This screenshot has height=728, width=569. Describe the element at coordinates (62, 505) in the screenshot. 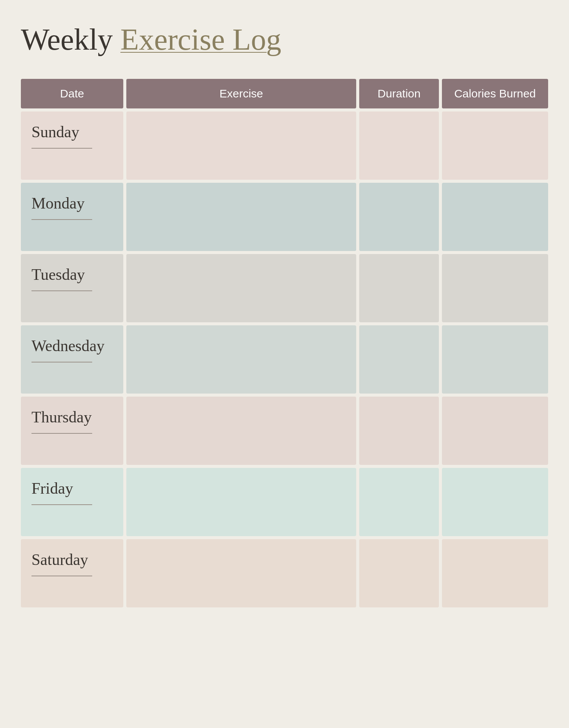

I see `day-underline-friday` at that location.